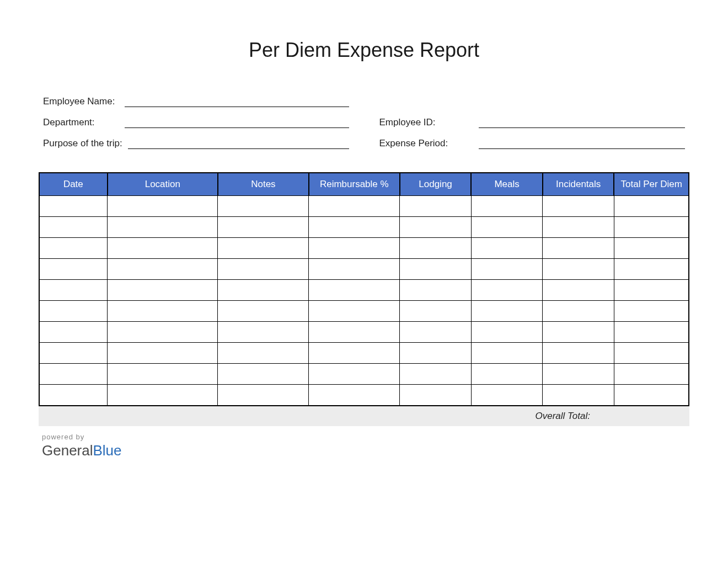 This screenshot has width=728, height=563. I want to click on header-date: Date, so click(73, 184).